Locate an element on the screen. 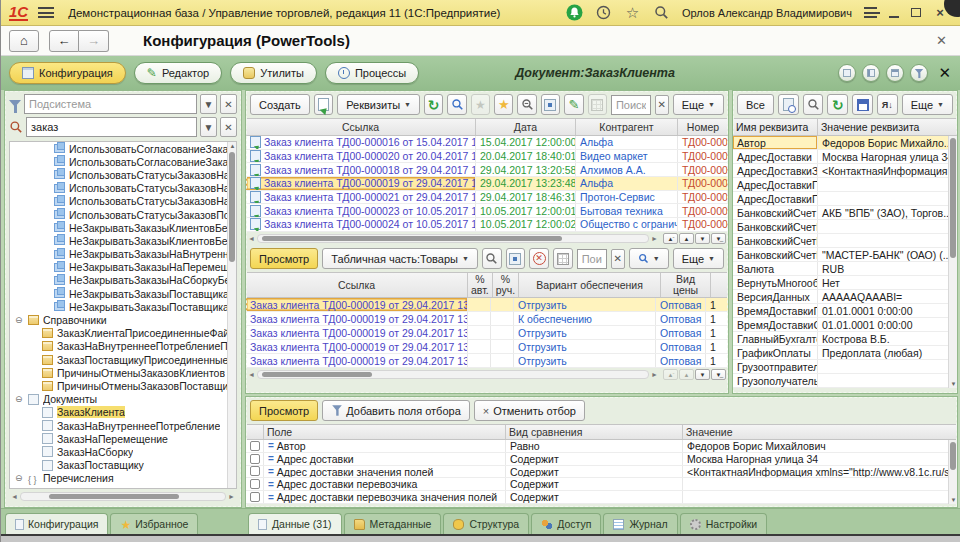 This screenshot has height=542, width=960. items-delete-icon: ✕ is located at coordinates (539, 258).